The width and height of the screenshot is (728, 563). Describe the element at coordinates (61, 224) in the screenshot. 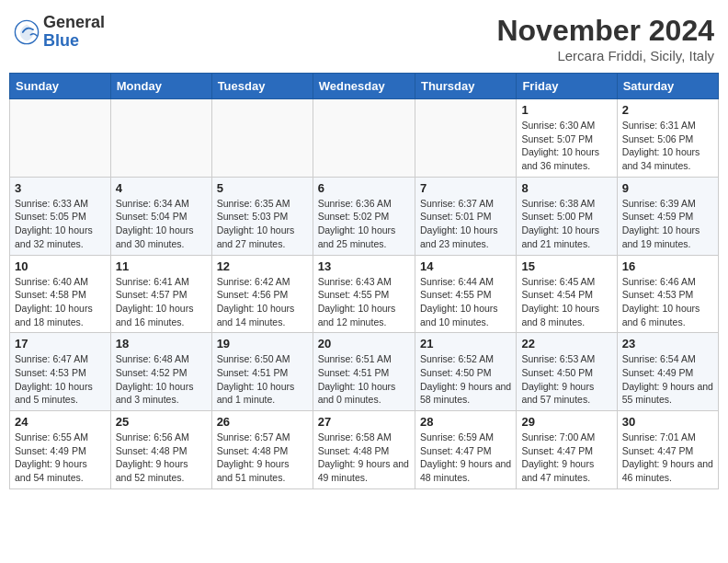

I see `day-info: Sunrise: 6:33 AM Sunset: 5:05 PM Dayligh…` at that location.